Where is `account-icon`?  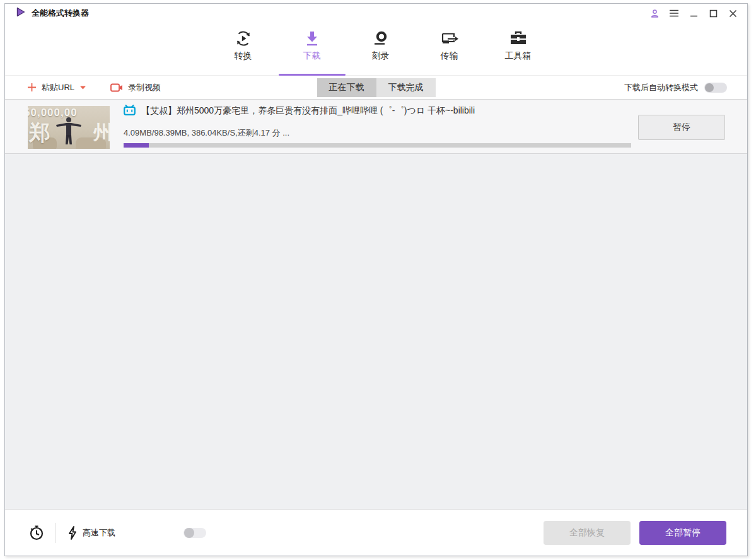
account-icon is located at coordinates (654, 13).